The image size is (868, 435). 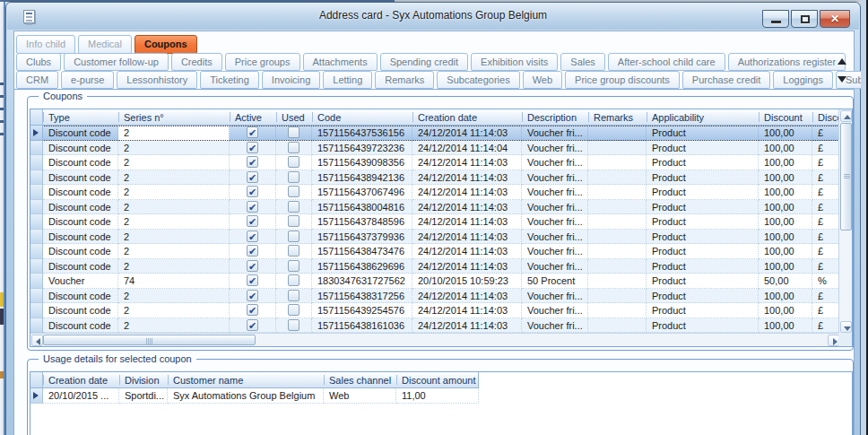 What do you see at coordinates (433, 16) in the screenshot?
I see `titlebar: Address card - Syx Automations Group Bel…` at bounding box center [433, 16].